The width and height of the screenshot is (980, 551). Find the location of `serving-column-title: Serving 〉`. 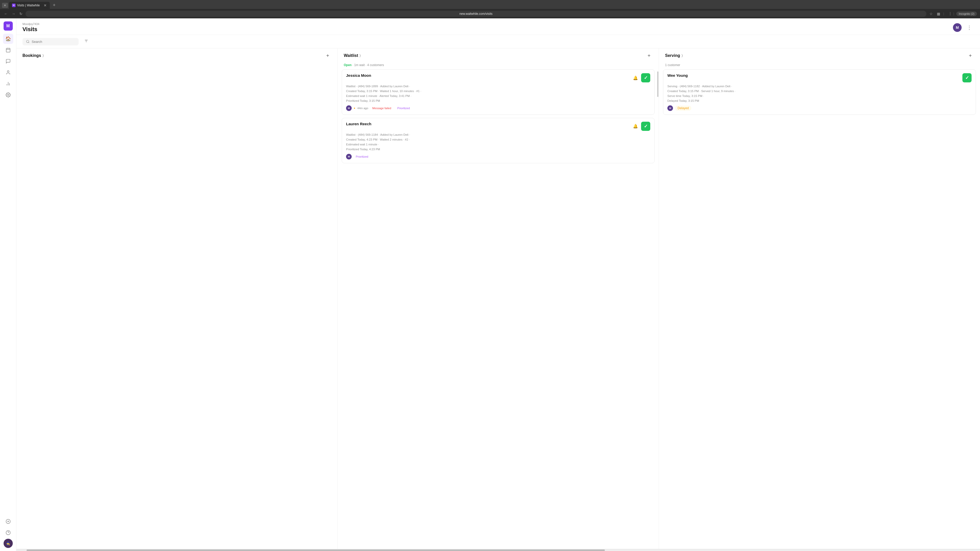

serving-column-title: Serving 〉 is located at coordinates (674, 56).